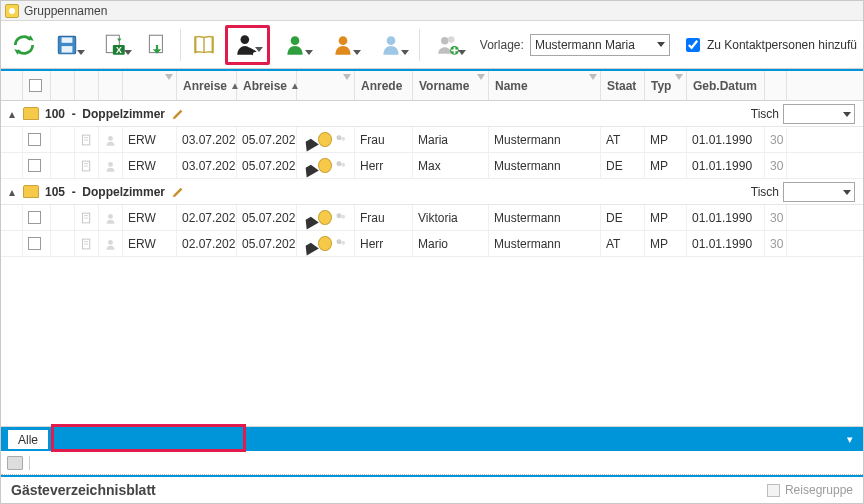 Image resolution: width=864 pixels, height=504 pixels. I want to click on cell-erw: ERW, so click(150, 218).